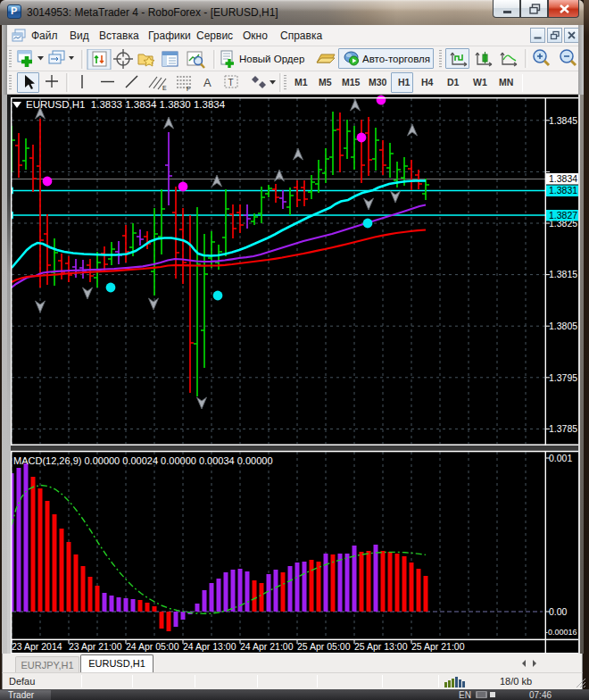 The image size is (589, 700). What do you see at coordinates (324, 646) in the screenshot?
I see `svg-text: 25 Apr 05:00` at bounding box center [324, 646].